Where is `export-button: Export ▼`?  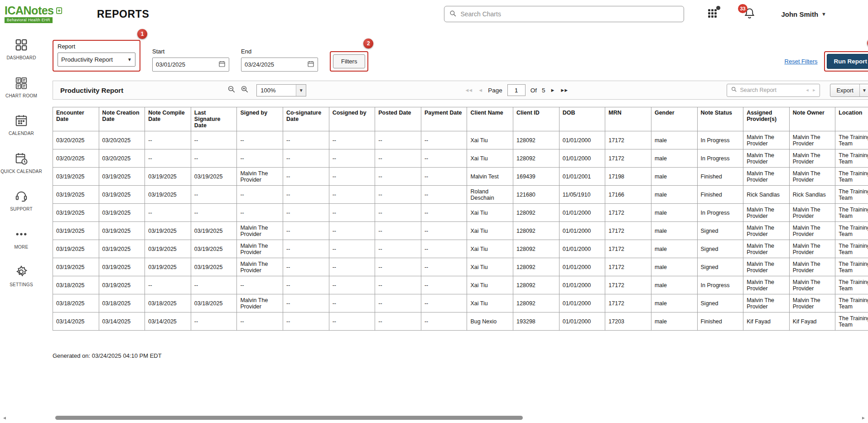 export-button: Export ▼ is located at coordinates (849, 91).